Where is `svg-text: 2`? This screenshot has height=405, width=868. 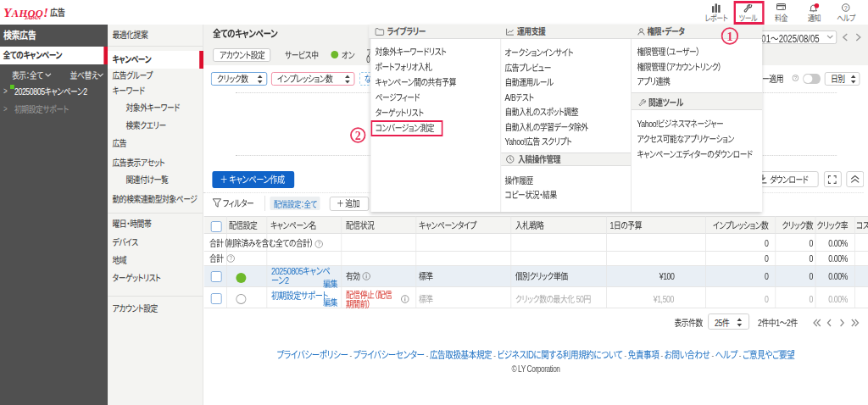
svg-text: 2 is located at coordinates (358, 136).